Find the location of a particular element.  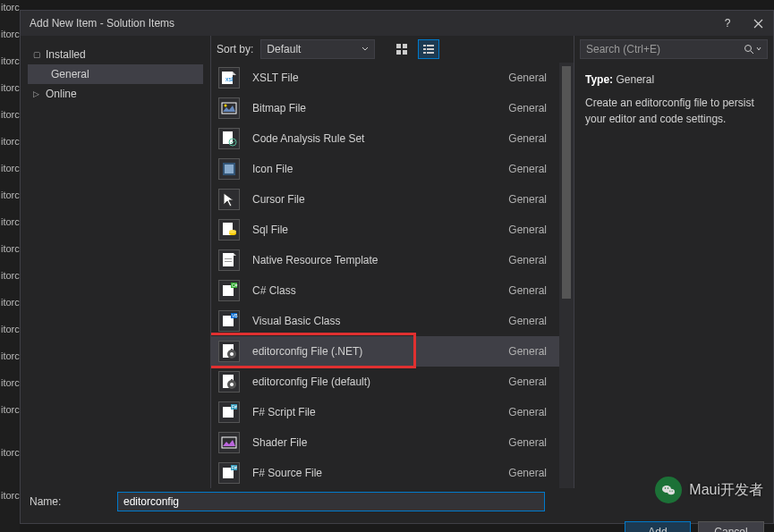

shader-icon is located at coordinates (229, 443).